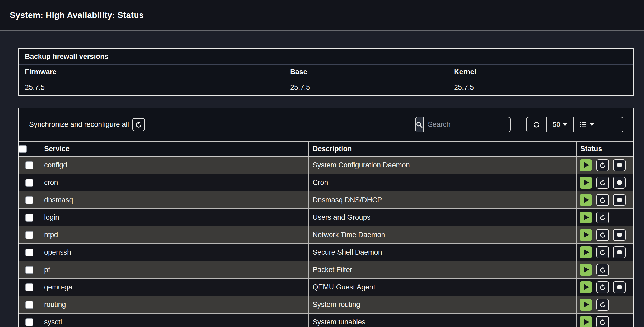  What do you see at coordinates (326, 287) in the screenshot?
I see `table-row: qemu-ga QEMU Guest Agent` at bounding box center [326, 287].